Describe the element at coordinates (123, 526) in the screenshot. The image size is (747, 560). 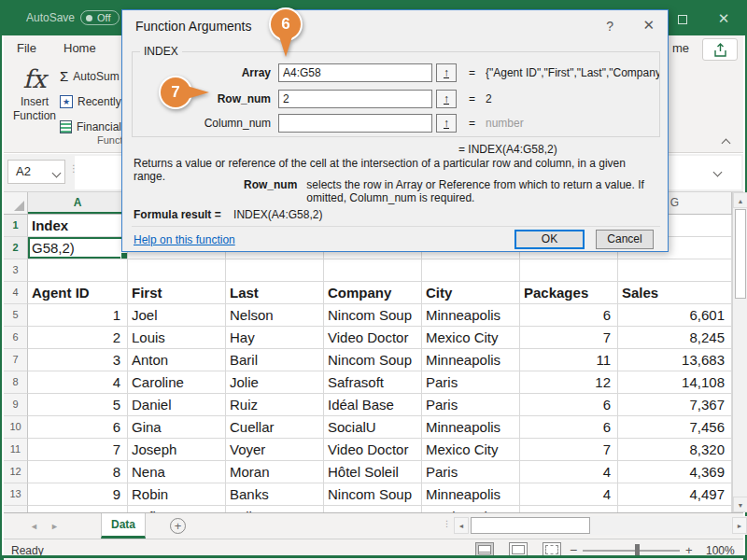
I see `sheet-tab-data: Data` at that location.